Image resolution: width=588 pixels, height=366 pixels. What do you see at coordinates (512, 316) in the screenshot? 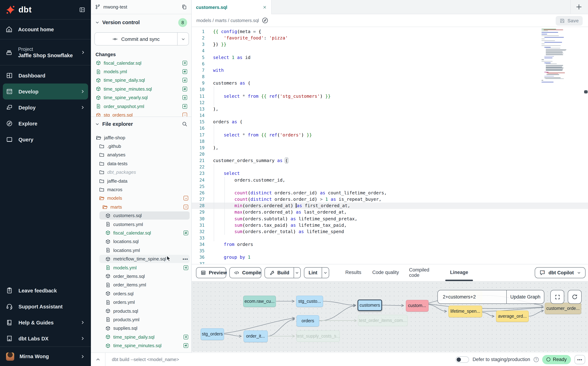
I see `lineage-node-average_ord: average_ord...` at bounding box center [512, 316].